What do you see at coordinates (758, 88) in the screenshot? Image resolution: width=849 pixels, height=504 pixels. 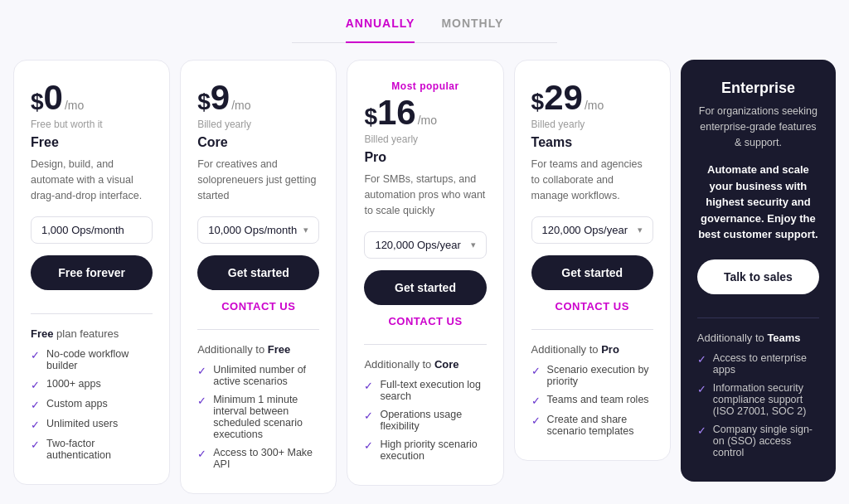 I see `enterprise-title: Enterprise` at bounding box center [758, 88].